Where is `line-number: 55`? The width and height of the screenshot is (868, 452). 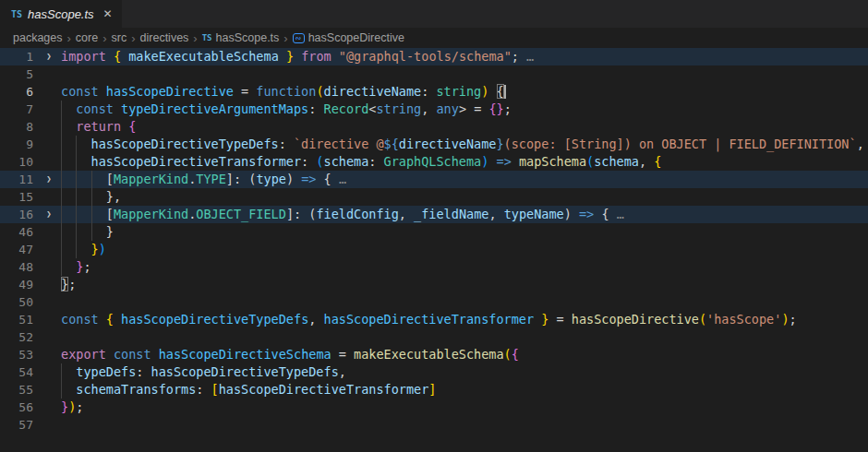
line-number: 55 is located at coordinates (18, 389).